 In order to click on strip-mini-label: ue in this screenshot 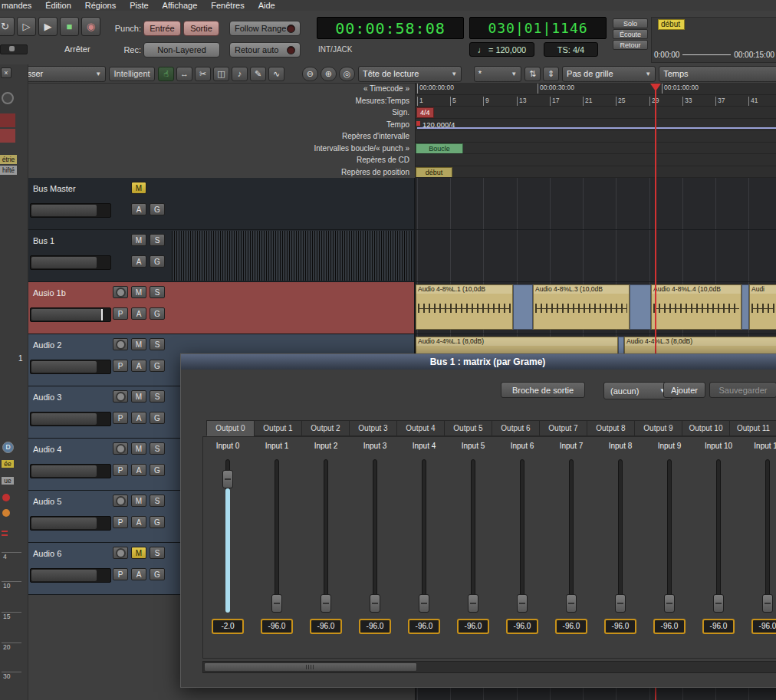, I will do `click(8, 481)`.